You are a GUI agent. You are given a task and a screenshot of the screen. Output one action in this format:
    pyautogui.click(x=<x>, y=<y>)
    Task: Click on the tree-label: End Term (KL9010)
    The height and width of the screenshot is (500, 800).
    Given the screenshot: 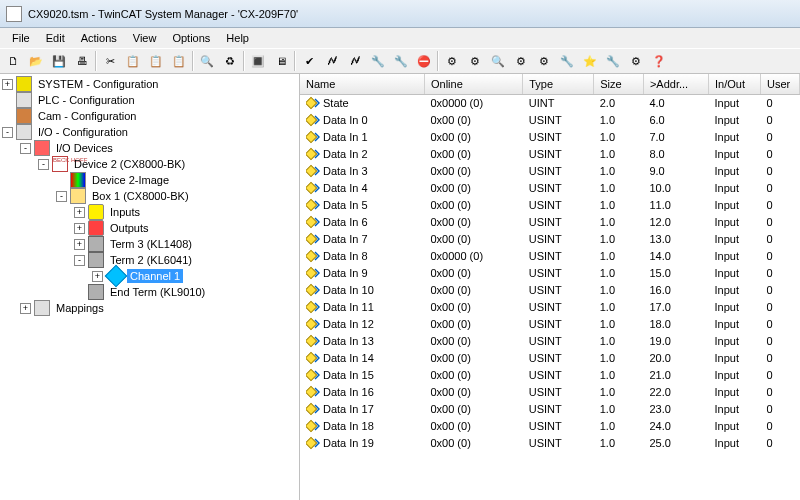 What is the action you would take?
    pyautogui.click(x=158, y=292)
    